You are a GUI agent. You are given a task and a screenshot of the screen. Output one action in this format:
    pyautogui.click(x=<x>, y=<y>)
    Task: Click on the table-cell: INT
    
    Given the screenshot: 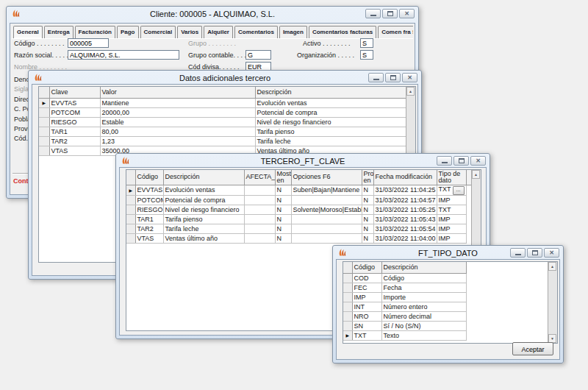 What is the action you would take?
    pyautogui.click(x=367, y=306)
    